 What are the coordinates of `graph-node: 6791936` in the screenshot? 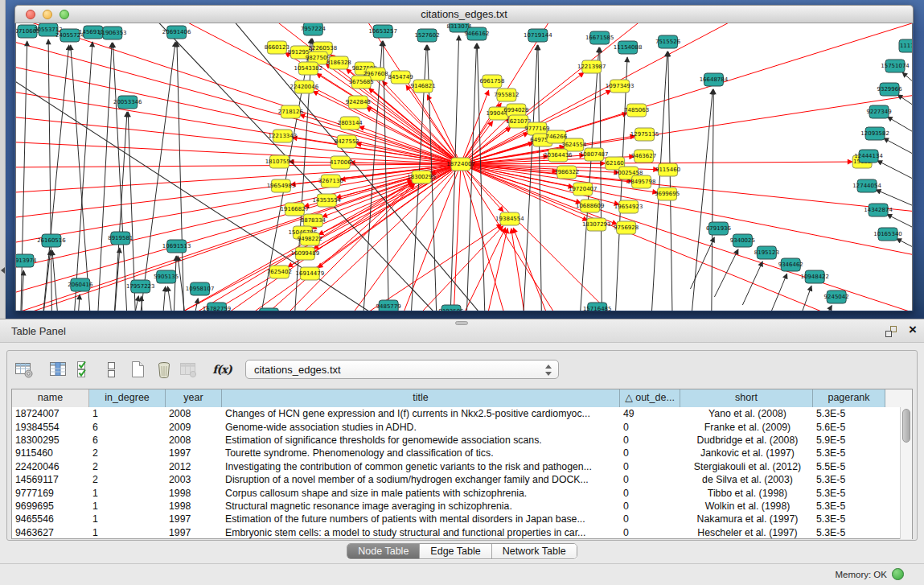 It's located at (719, 229).